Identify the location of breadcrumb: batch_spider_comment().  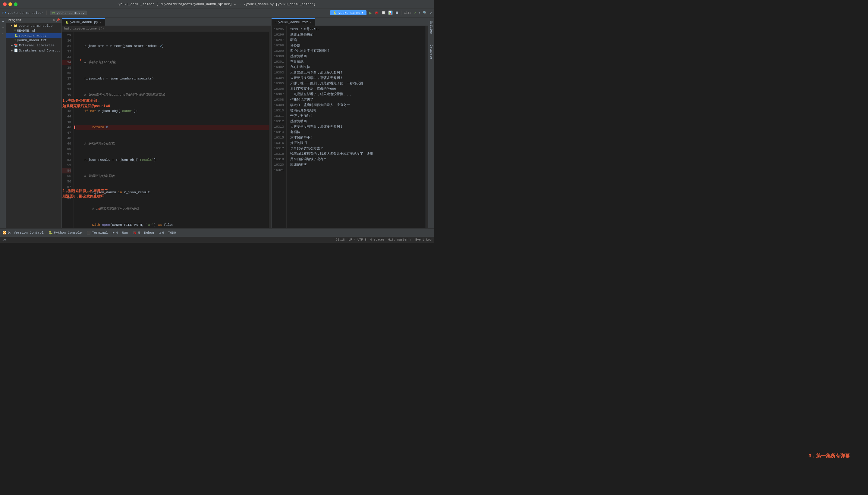
(84, 29).